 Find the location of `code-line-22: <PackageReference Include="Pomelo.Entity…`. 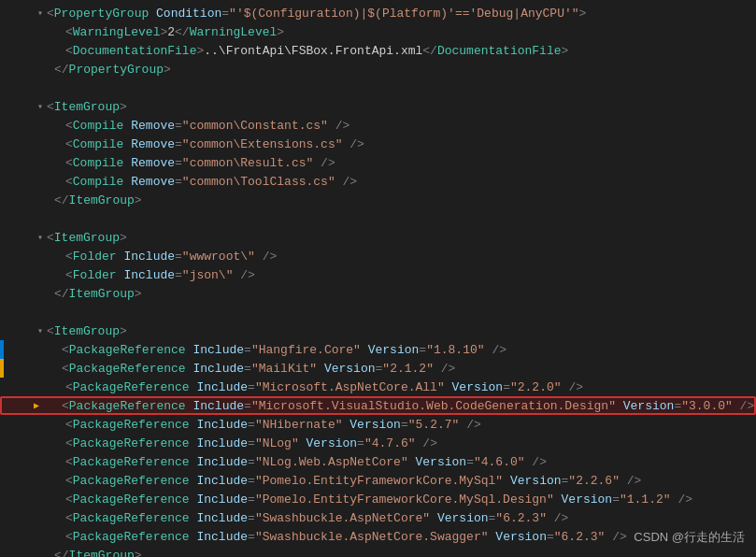

code-line-22: <PackageReference Include="Pomelo.Entity… is located at coordinates (378, 480).